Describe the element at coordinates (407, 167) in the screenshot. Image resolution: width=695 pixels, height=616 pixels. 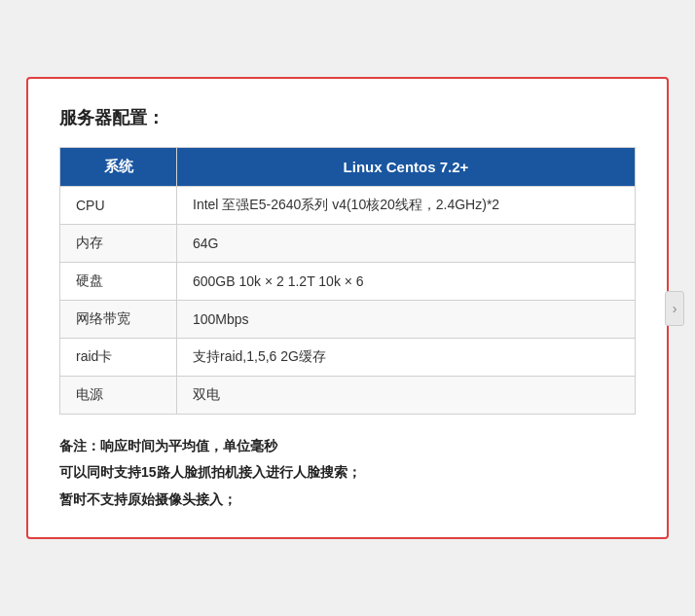
I see `table-header-col2: Linux Centos 7.2+` at that location.